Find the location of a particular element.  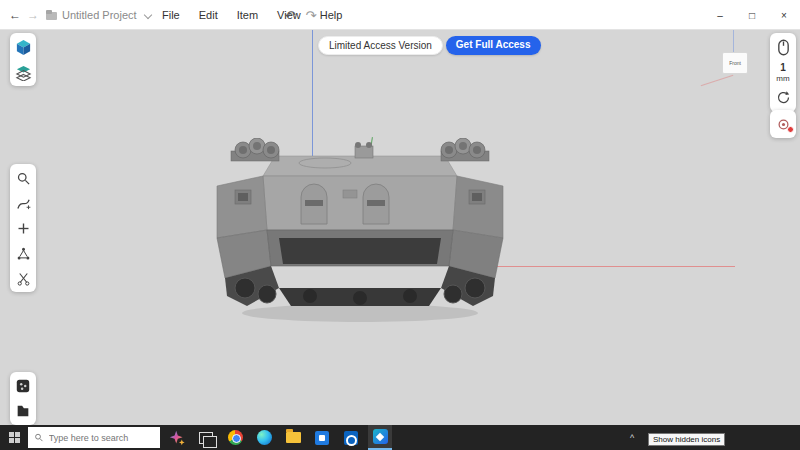

start-button is located at coordinates (14, 438).